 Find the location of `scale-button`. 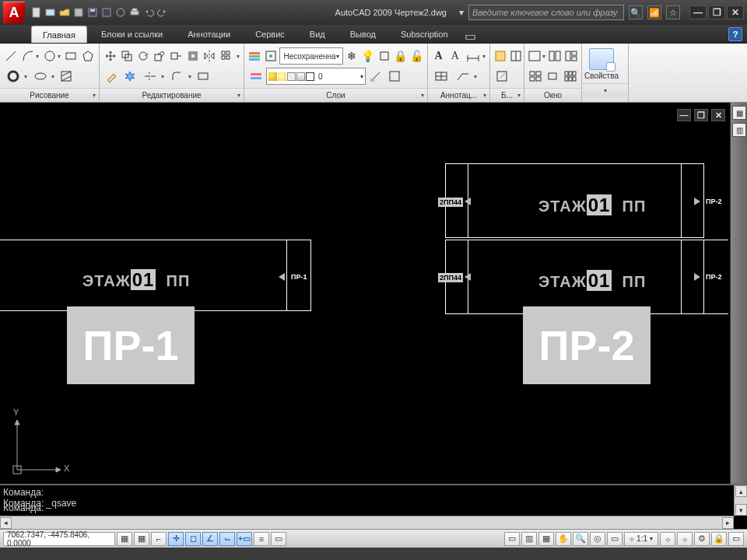

scale-button is located at coordinates (160, 56).